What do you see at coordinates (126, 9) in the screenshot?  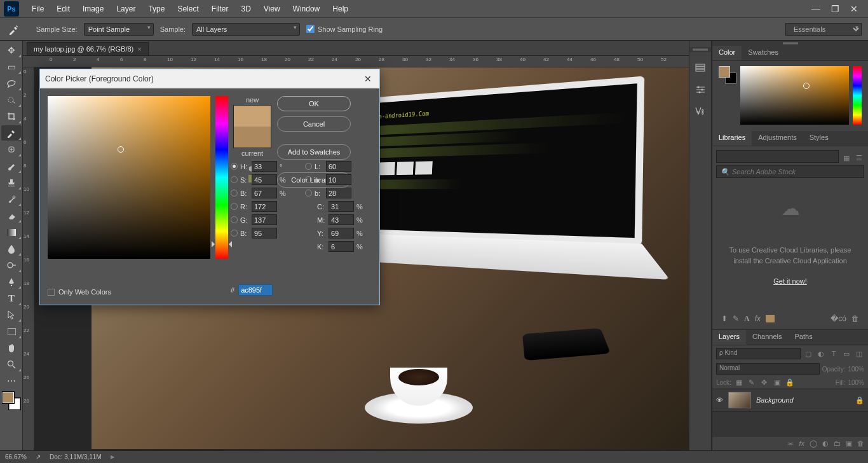 I see `menu-layer: Layer` at bounding box center [126, 9].